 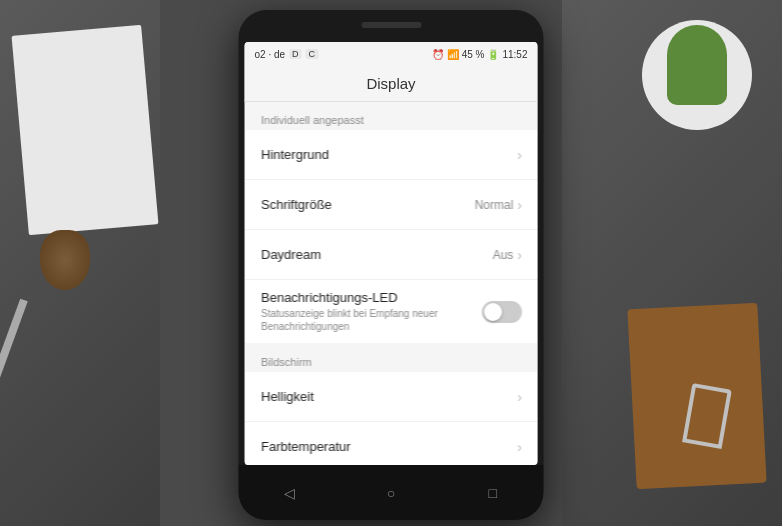 I want to click on badge-c: C, so click(x=312, y=54).